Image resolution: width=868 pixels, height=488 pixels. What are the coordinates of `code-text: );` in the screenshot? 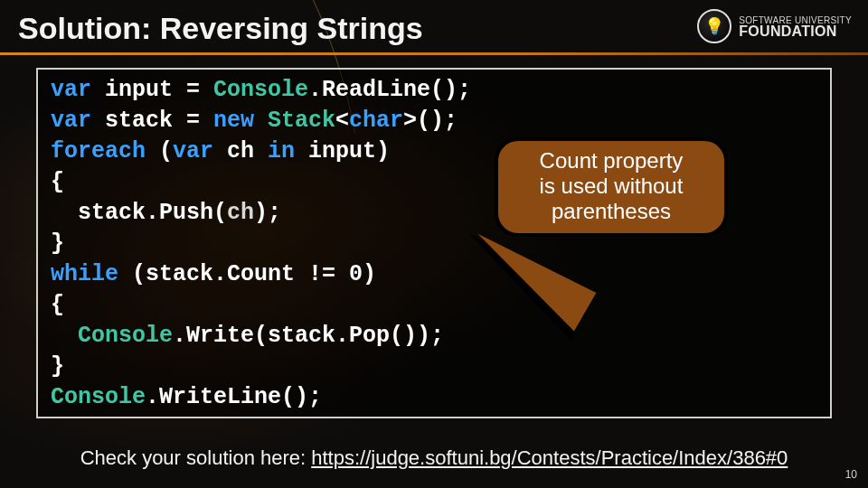 It's located at (268, 213).